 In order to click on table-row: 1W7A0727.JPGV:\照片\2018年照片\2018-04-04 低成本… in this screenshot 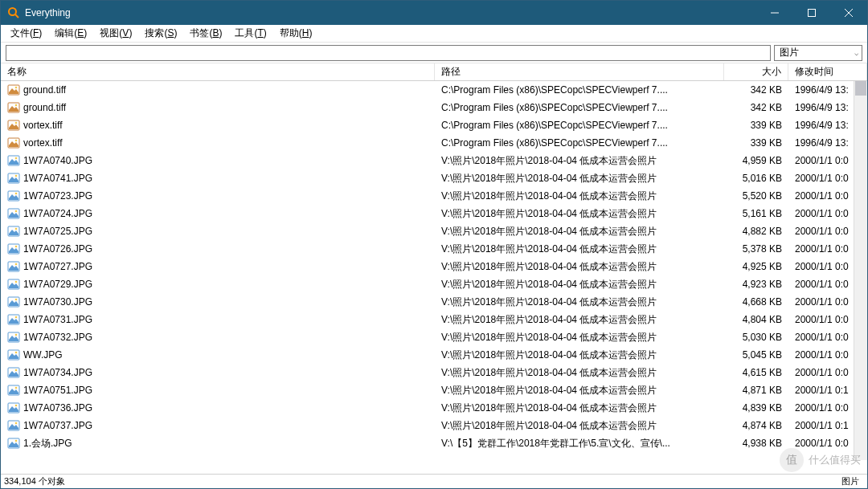, I will do `click(434, 267)`.